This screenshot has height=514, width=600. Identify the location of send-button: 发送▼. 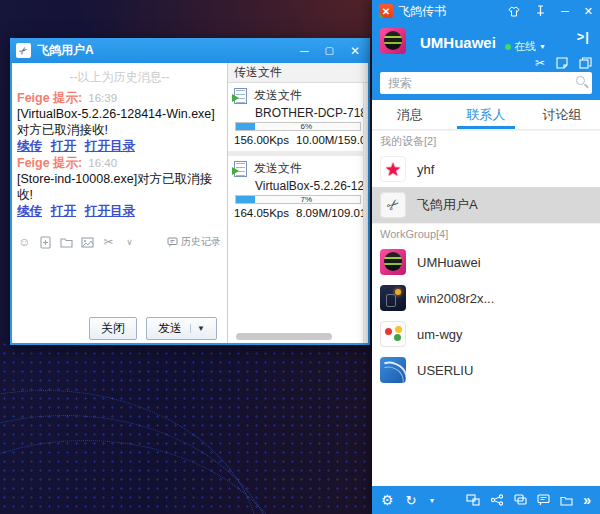
(182, 328).